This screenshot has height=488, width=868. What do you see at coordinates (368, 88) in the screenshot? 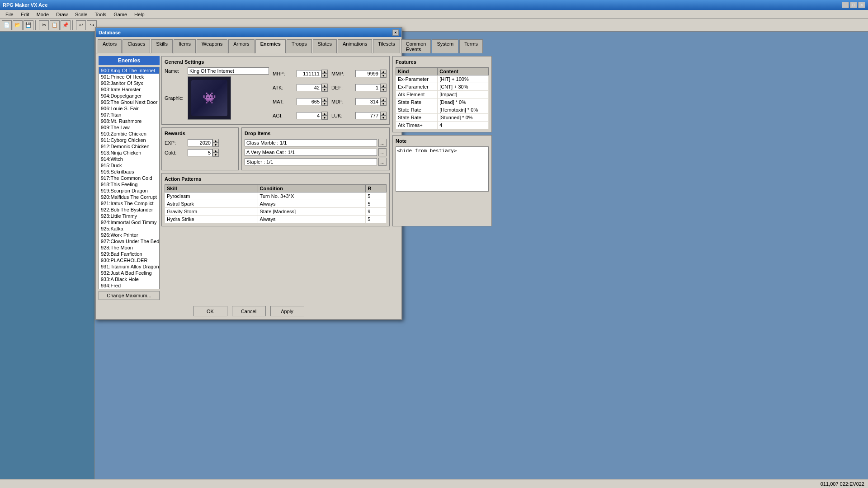
I see `def-input` at bounding box center [368, 88].